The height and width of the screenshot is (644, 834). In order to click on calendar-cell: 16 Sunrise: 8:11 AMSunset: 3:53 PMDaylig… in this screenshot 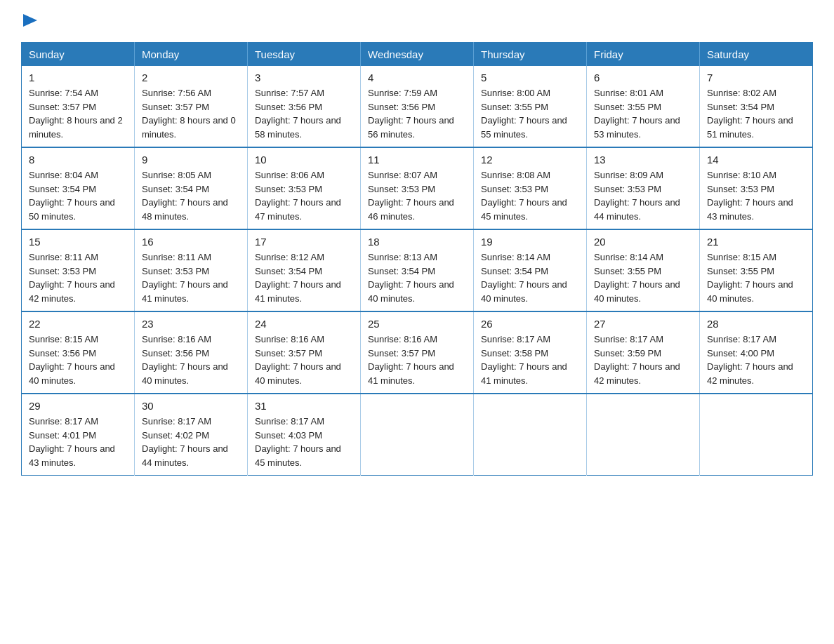, I will do `click(191, 271)`.